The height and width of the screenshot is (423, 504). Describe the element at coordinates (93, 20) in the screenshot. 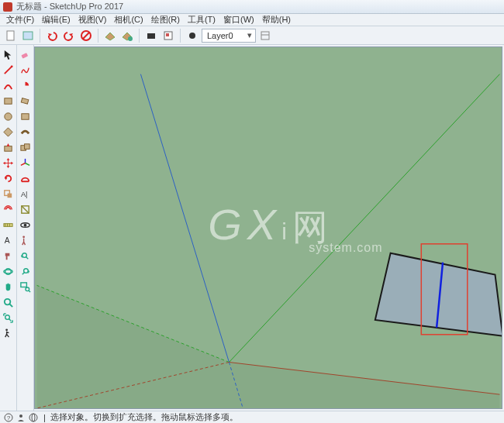

I see `menu-view: 视图(V)` at that location.